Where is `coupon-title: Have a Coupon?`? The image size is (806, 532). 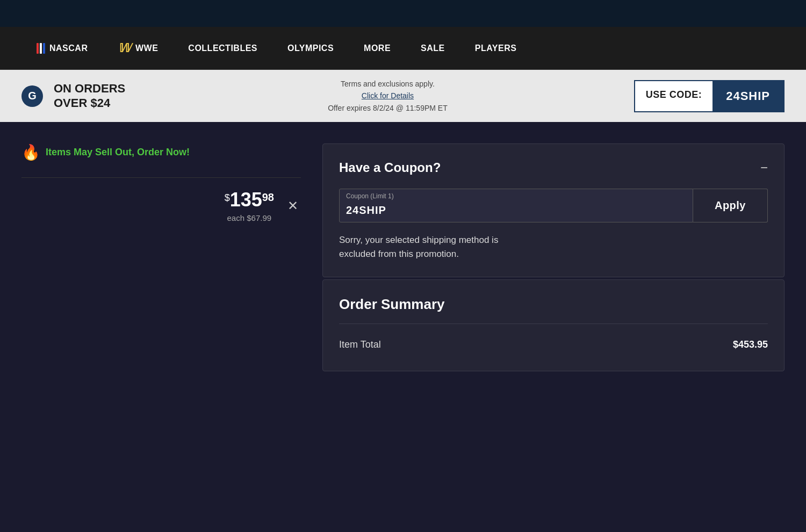 coupon-title: Have a Coupon? is located at coordinates (390, 168).